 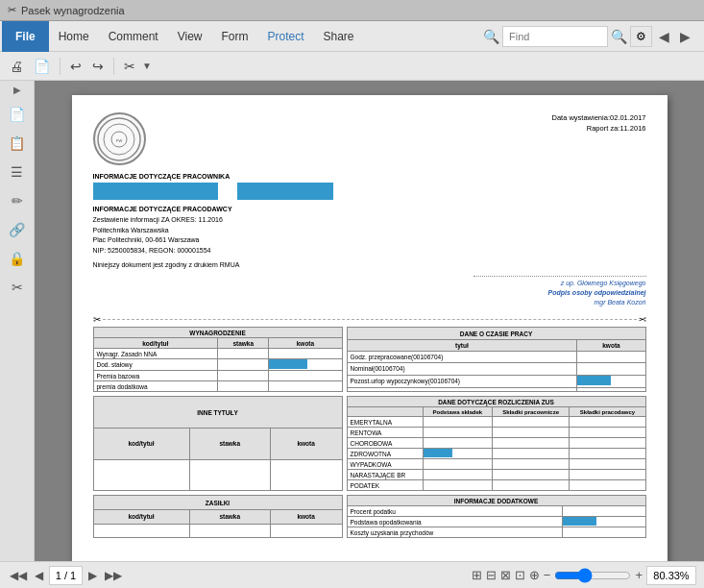 What do you see at coordinates (534, 575) in the screenshot?
I see `rotate-button: ⊕` at bounding box center [534, 575].